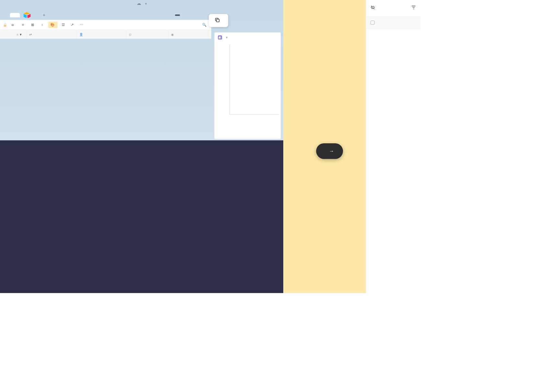 The width and height of the screenshot is (549, 392). I want to click on view-toolbar: 🔒 ⦻ ≡ ⊞ ↕ 🎨 ☰ ↗ ⋯ 🔍, so click(106, 25).